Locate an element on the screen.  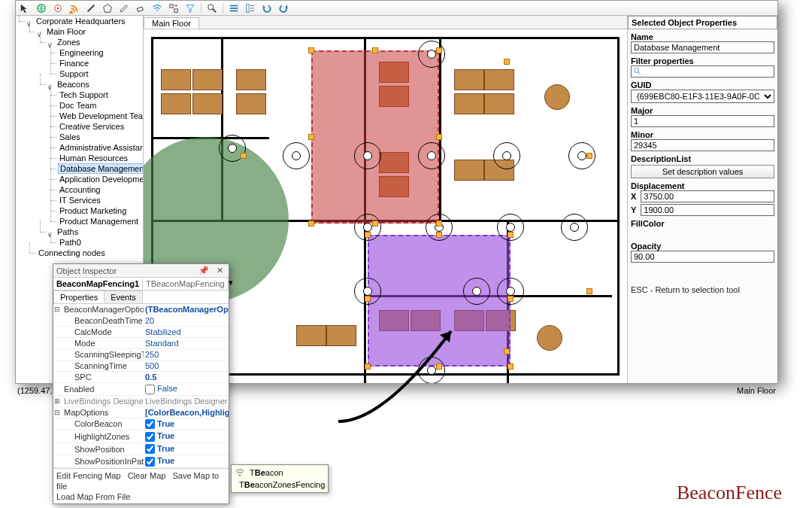
tree-paths: Paths is located at coordinates (68, 232).